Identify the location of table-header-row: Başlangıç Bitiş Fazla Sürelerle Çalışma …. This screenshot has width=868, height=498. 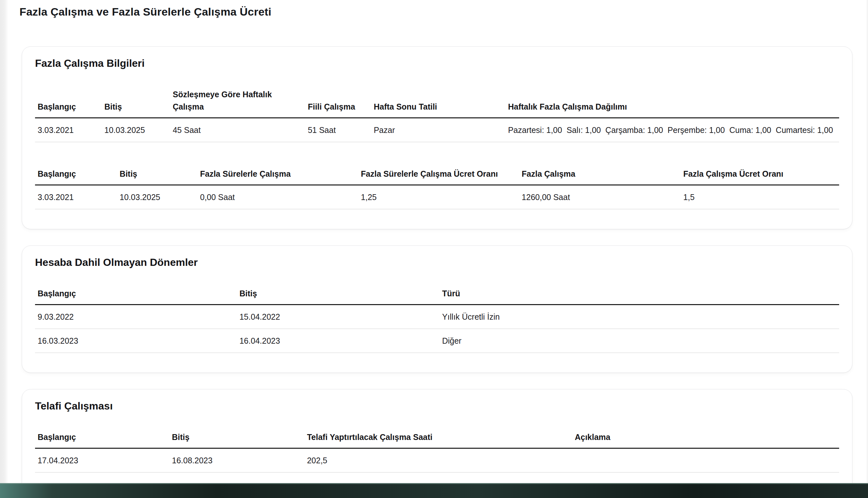
(437, 176).